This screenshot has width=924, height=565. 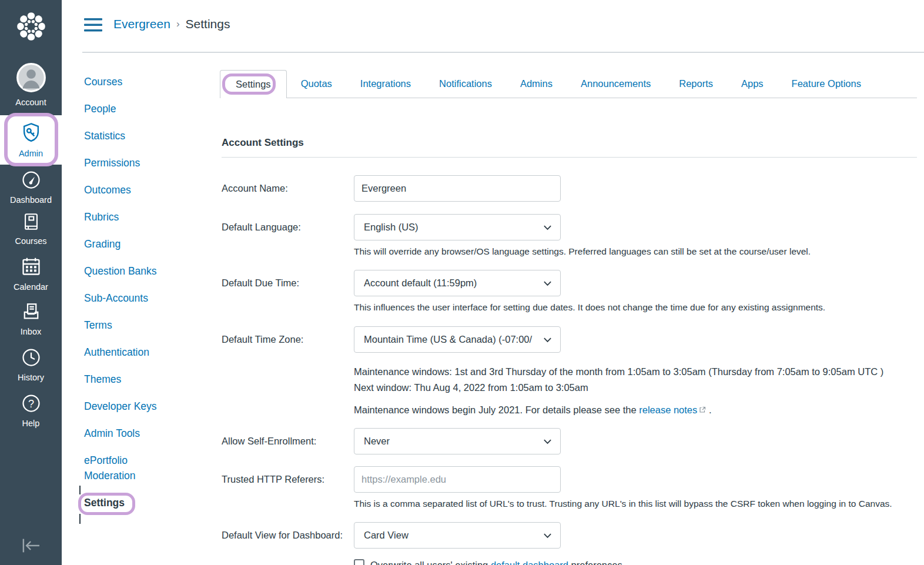 What do you see at coordinates (288, 340) in the screenshot?
I see `default-time-zone-label: Default Time Zone:` at bounding box center [288, 340].